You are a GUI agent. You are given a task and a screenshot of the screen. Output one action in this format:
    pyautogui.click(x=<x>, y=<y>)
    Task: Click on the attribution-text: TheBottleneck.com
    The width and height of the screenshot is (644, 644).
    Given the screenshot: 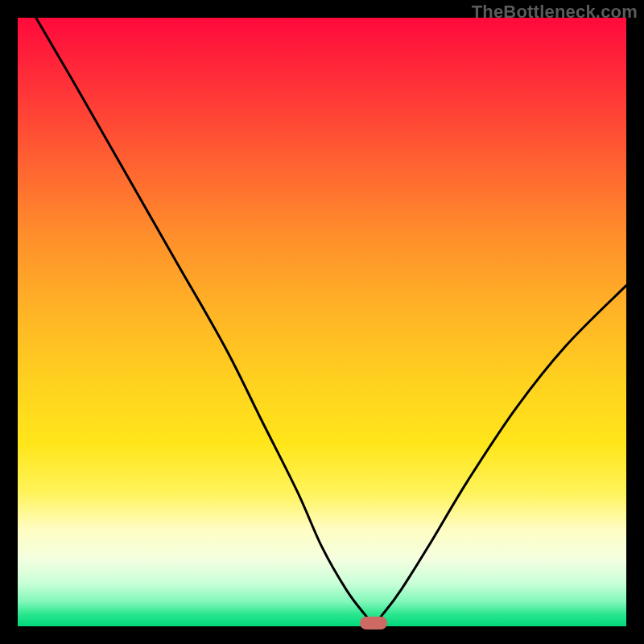 What is the action you would take?
    pyautogui.click(x=555, y=12)
    